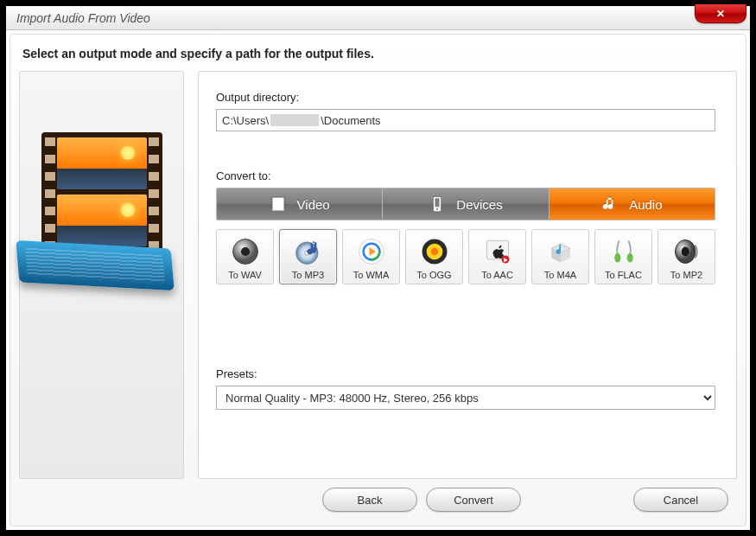  I want to click on tab-devices-label: Devices, so click(479, 204).